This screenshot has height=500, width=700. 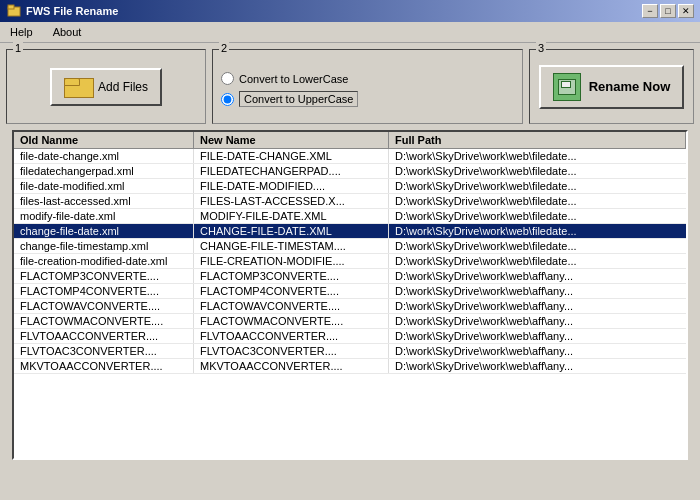 What do you see at coordinates (292, 201) in the screenshot?
I see `cell-new-name: FILES-LAST-ACCESSED.X...` at bounding box center [292, 201].